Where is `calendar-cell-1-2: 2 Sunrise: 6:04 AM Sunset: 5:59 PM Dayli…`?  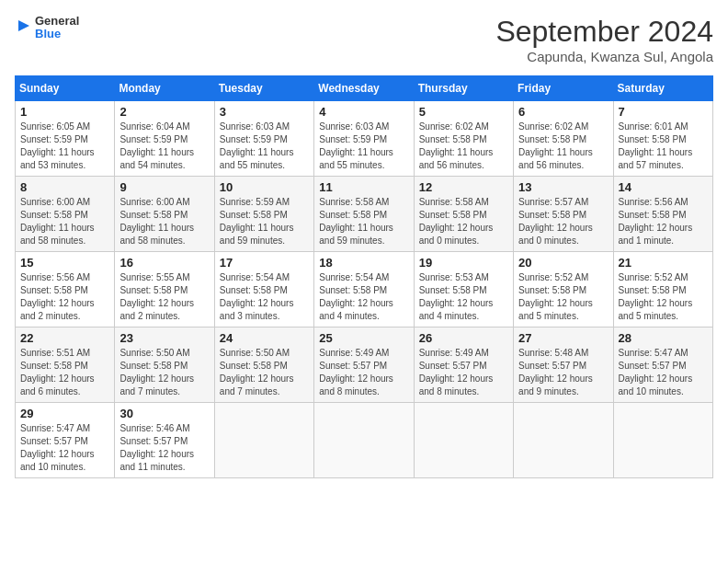
calendar-cell-1-2: 2 Sunrise: 6:04 AM Sunset: 5:59 PM Dayli… is located at coordinates (165, 139).